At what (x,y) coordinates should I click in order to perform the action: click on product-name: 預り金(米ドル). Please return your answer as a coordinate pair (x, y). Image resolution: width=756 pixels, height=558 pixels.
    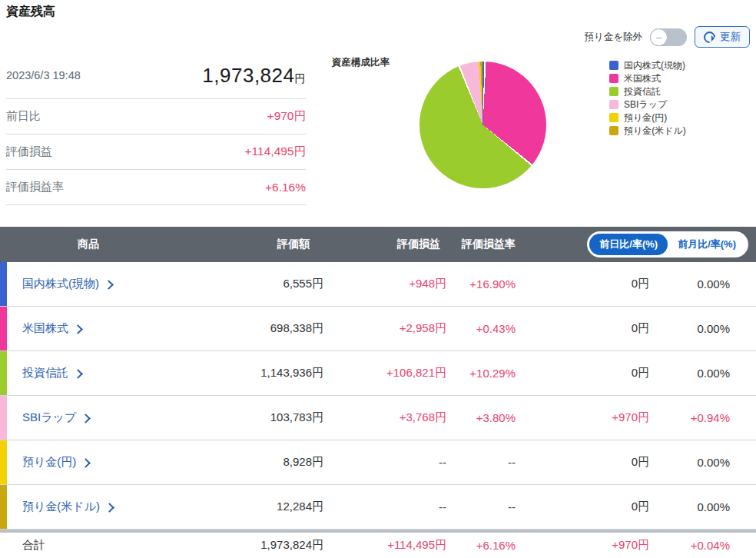
    Looking at the image, I should click on (61, 507).